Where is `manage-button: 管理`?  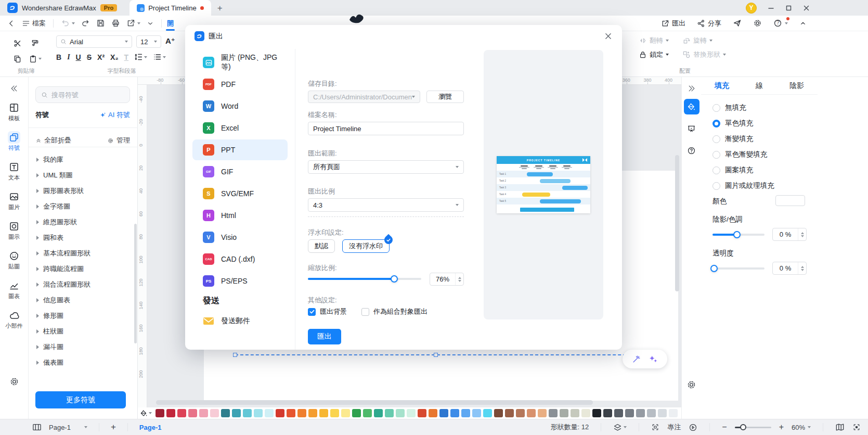
manage-button: 管理 is located at coordinates (119, 140).